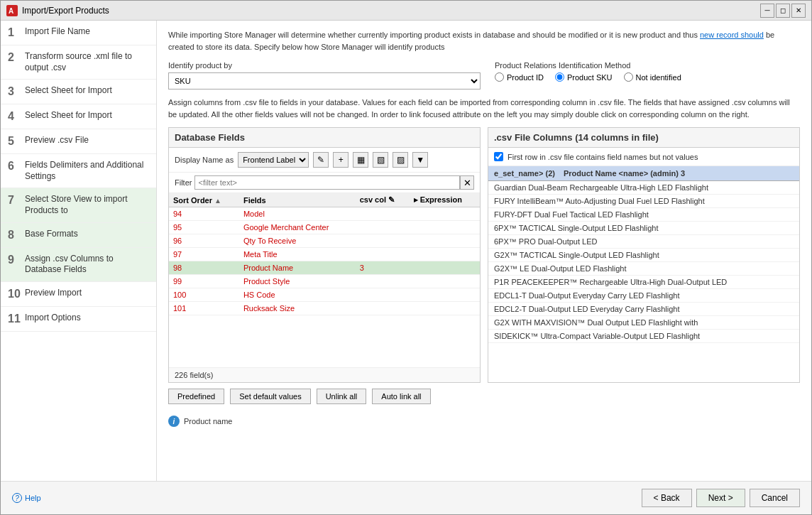 This screenshot has height=515, width=812. Describe the element at coordinates (78, 116) in the screenshot. I see `sidebar-item-4: 4Select Sheet for Import` at that location.